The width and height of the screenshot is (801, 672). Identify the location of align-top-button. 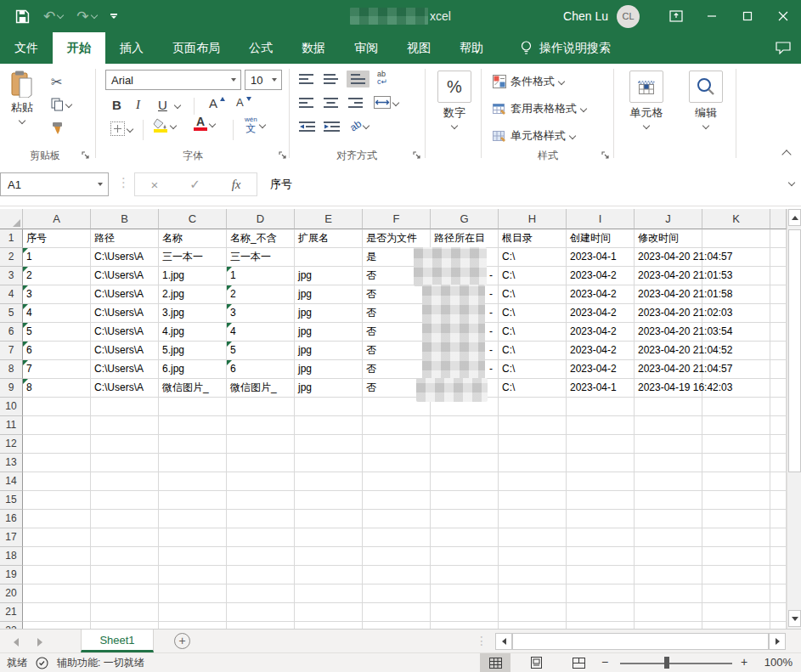
(306, 79).